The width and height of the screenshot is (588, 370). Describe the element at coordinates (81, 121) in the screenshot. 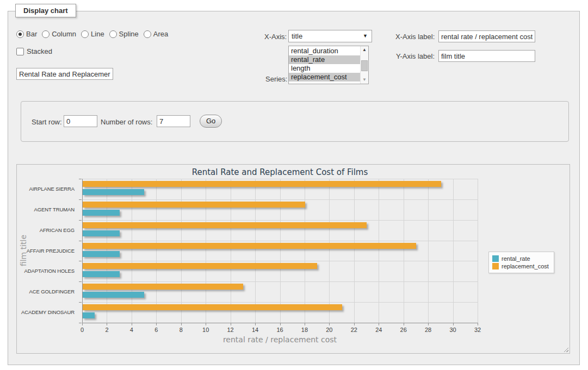

I see `start-row-input` at that location.